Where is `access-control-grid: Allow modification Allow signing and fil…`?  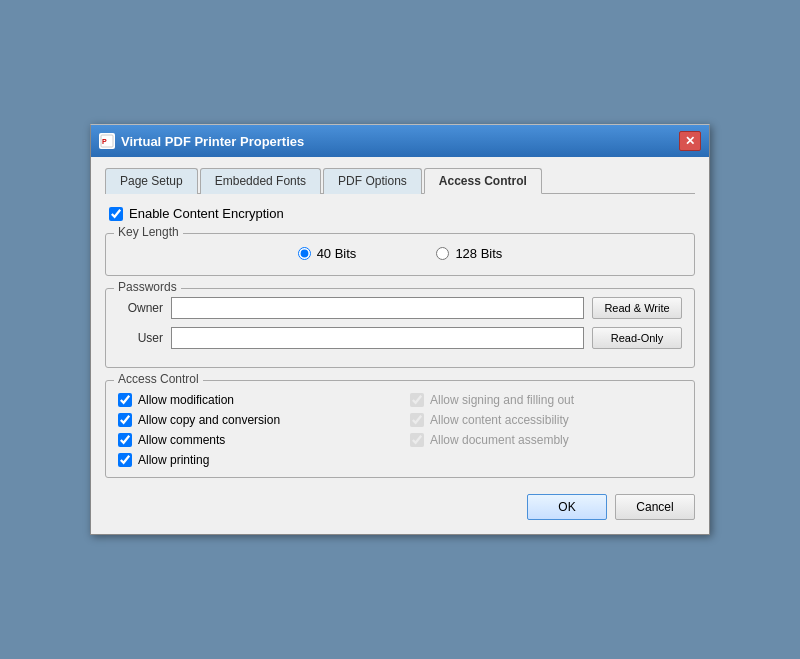
access-control-grid: Allow modification Allow signing and fil… is located at coordinates (400, 428).